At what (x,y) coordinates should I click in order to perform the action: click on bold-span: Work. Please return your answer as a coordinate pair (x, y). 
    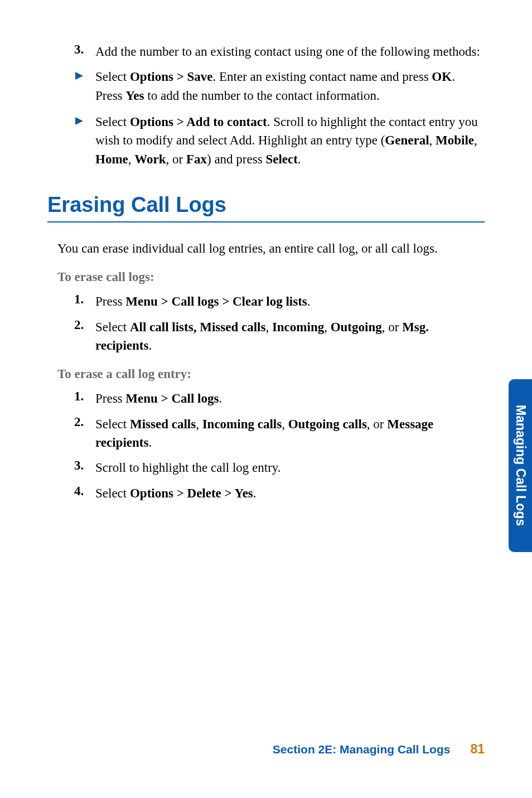
    Looking at the image, I should click on (150, 159).